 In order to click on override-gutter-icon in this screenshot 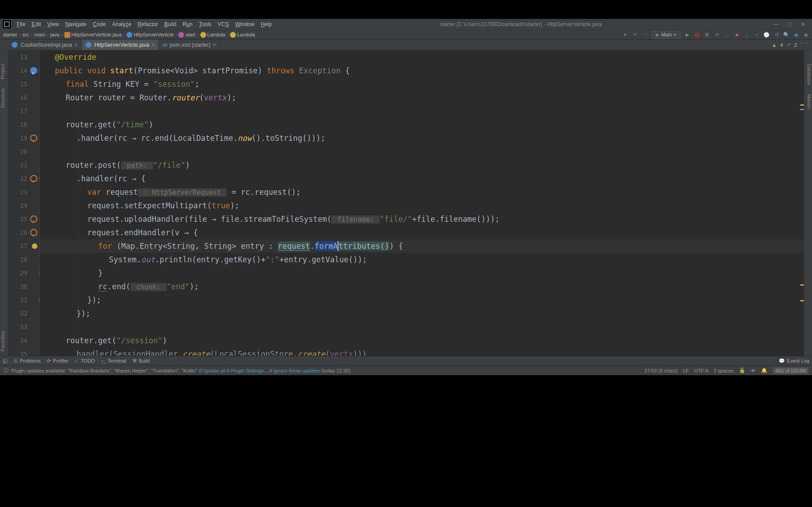, I will do `click(34, 71)`.